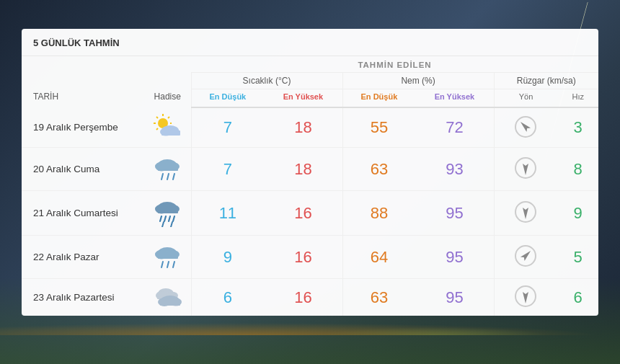 Image resolution: width=620 pixels, height=364 pixels. What do you see at coordinates (310, 257) in the screenshot?
I see `table-row: 22 Aralık Pazar 9 16 64 95 5` at bounding box center [310, 257].